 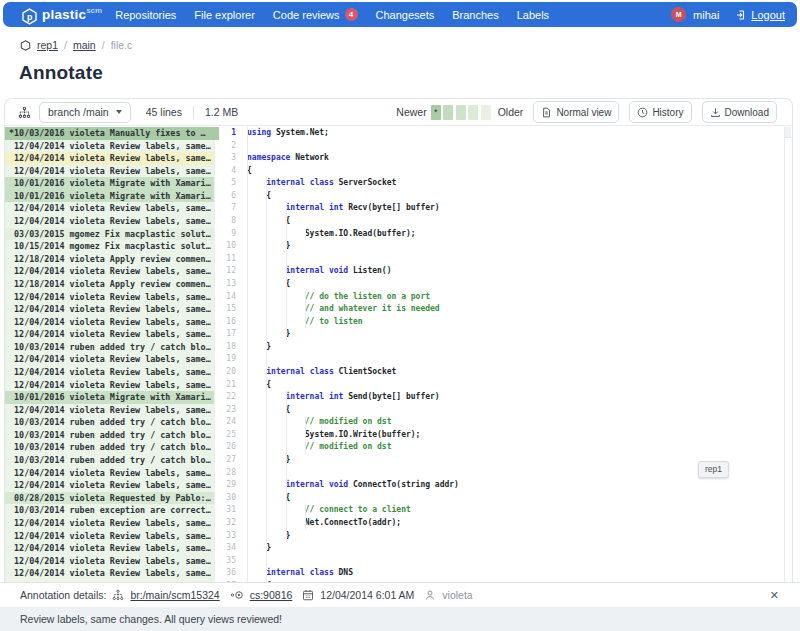 What do you see at coordinates (226, 436) in the screenshot?
I see `line-number: 25` at bounding box center [226, 436].